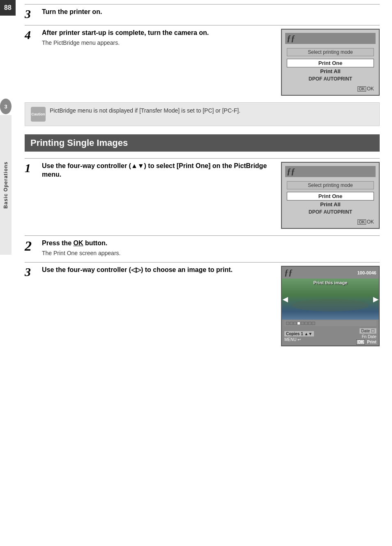 The height and width of the screenshot is (546, 392). I want to click on image-number: 100-0046, so click(367, 273).